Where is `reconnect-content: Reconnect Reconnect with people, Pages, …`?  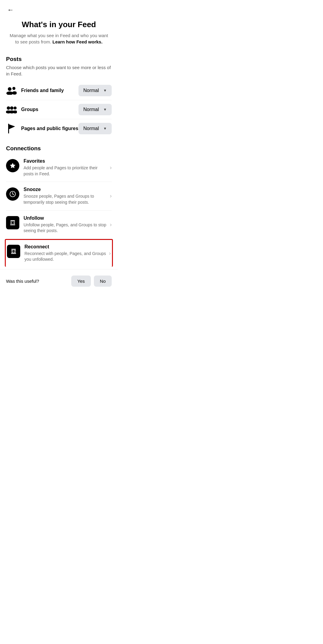
reconnect-content: Reconnect Reconnect with people, Pages, … is located at coordinates (66, 253).